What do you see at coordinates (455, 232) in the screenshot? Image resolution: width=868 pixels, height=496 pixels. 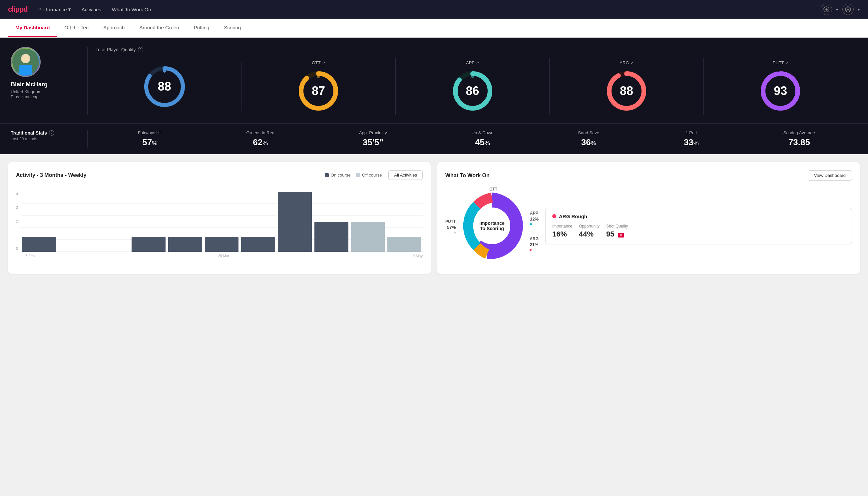 I see `putt-dot` at bounding box center [455, 232].